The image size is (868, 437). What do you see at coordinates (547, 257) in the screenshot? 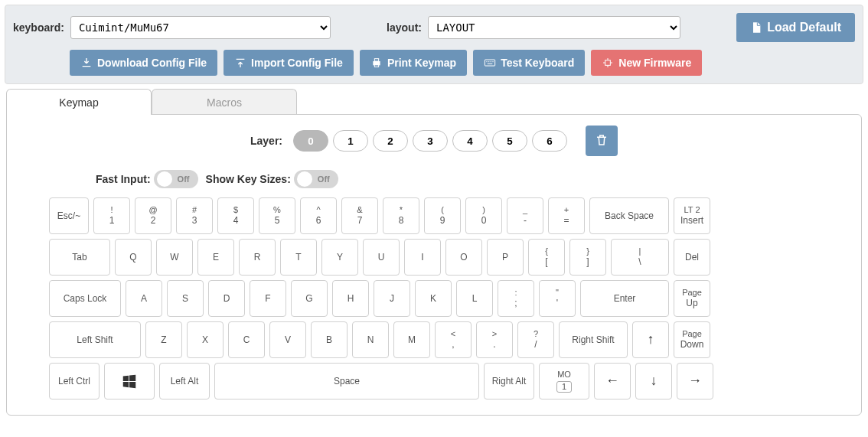
I see `key: {[` at bounding box center [547, 257].